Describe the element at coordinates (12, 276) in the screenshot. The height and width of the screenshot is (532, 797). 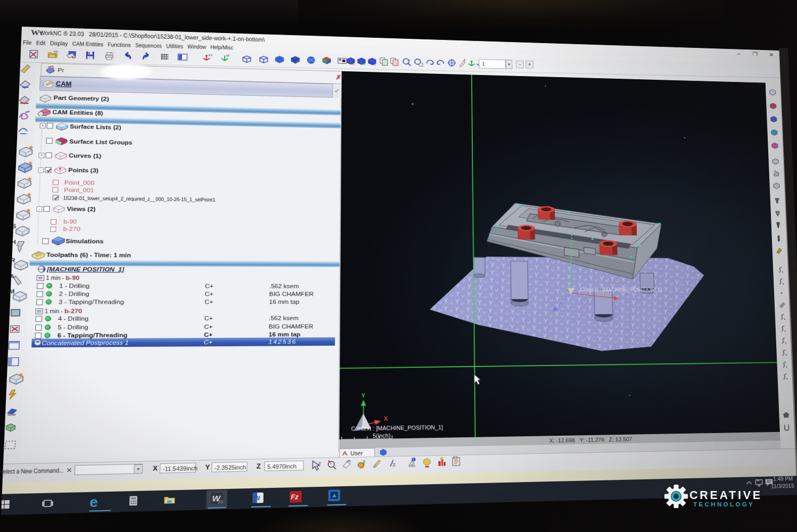
I see `svg-text: A` at that location.